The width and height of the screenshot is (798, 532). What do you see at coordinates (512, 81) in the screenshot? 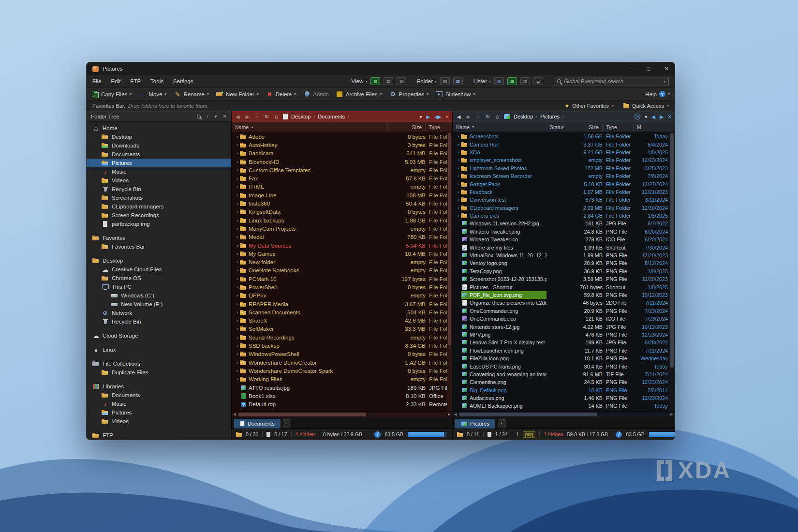
I see `lister-dual-button: ▦` at bounding box center [512, 81].